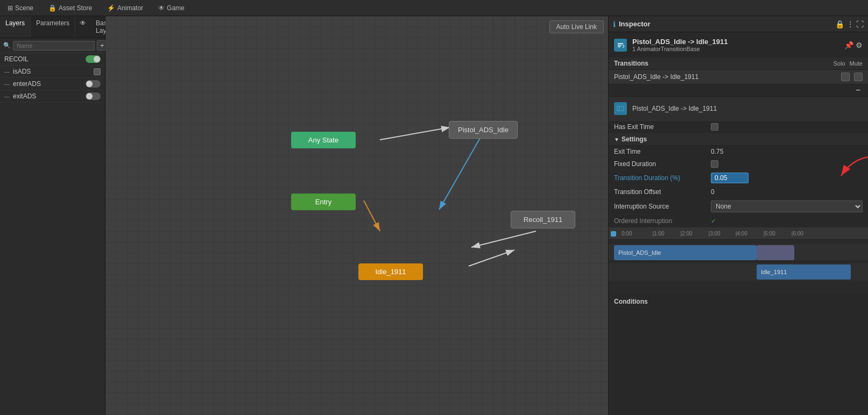 This screenshot has width=868, height=415. What do you see at coordinates (15, 27) in the screenshot?
I see `tab-layers: Layers` at bounding box center [15, 27].